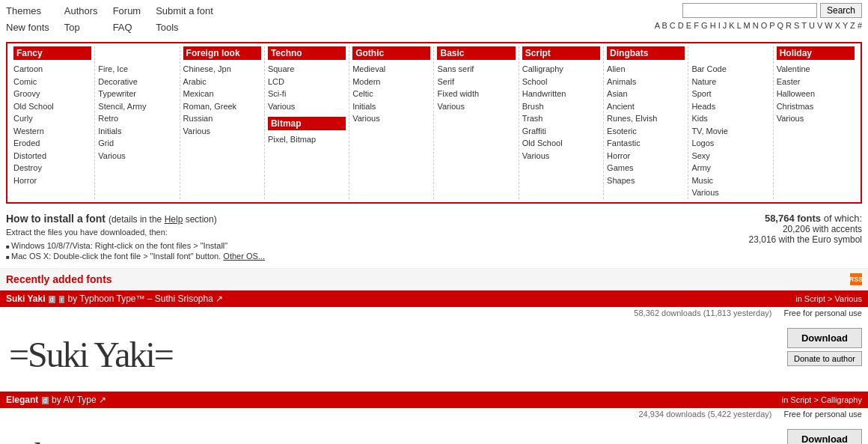 This screenshot has height=444, width=868. I want to click on cat-item: Nature, so click(730, 82).